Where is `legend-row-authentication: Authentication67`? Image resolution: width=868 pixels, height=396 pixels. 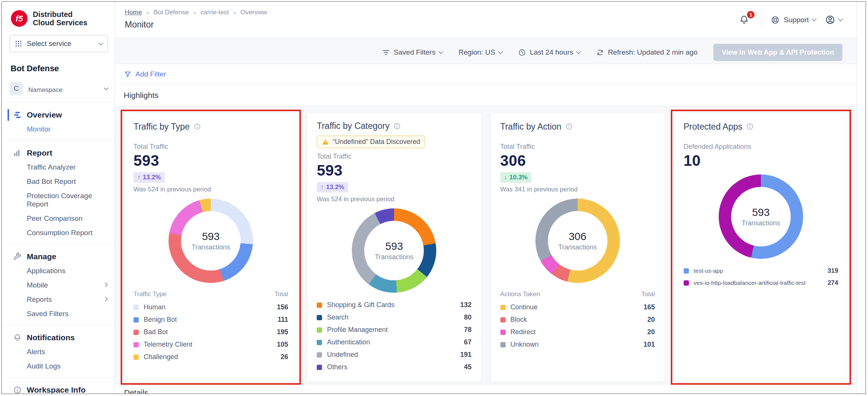 legend-row-authentication: Authentication67 is located at coordinates (394, 342).